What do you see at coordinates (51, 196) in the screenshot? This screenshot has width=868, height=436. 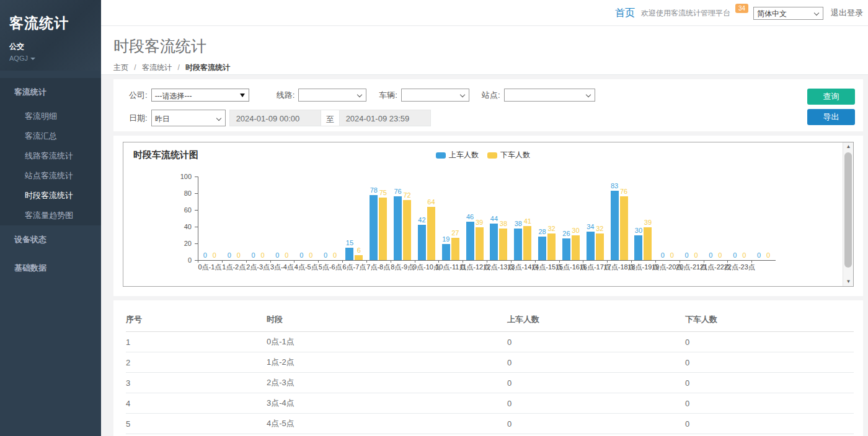 I see `sidebar-subitem: 时段客流统计` at bounding box center [51, 196].